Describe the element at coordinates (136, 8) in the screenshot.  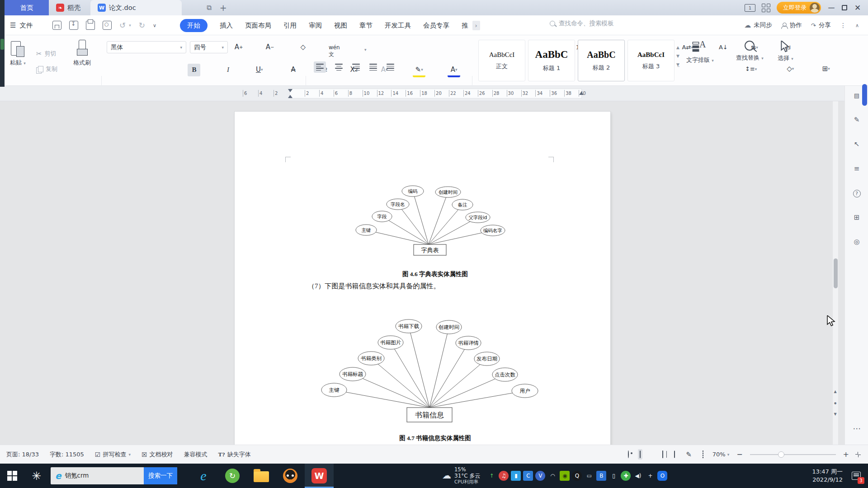
I see `tab-document: W 论文.doc` at that location.